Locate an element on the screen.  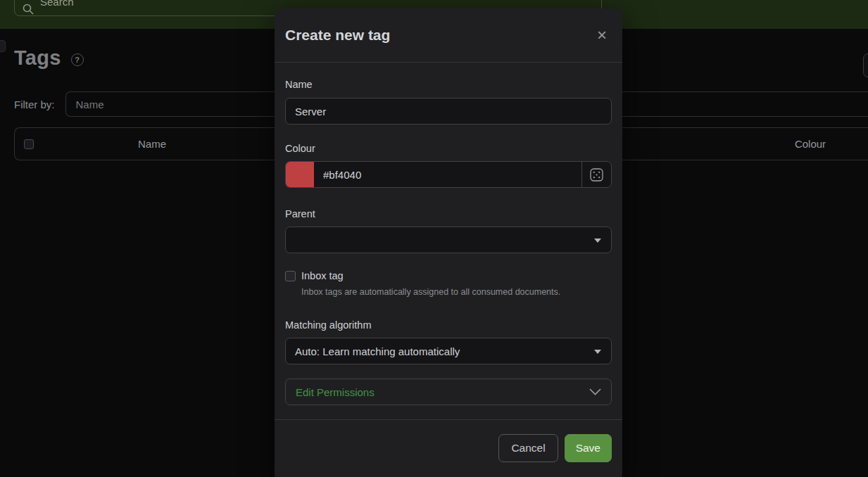
colour-hex-field is located at coordinates (448, 174).